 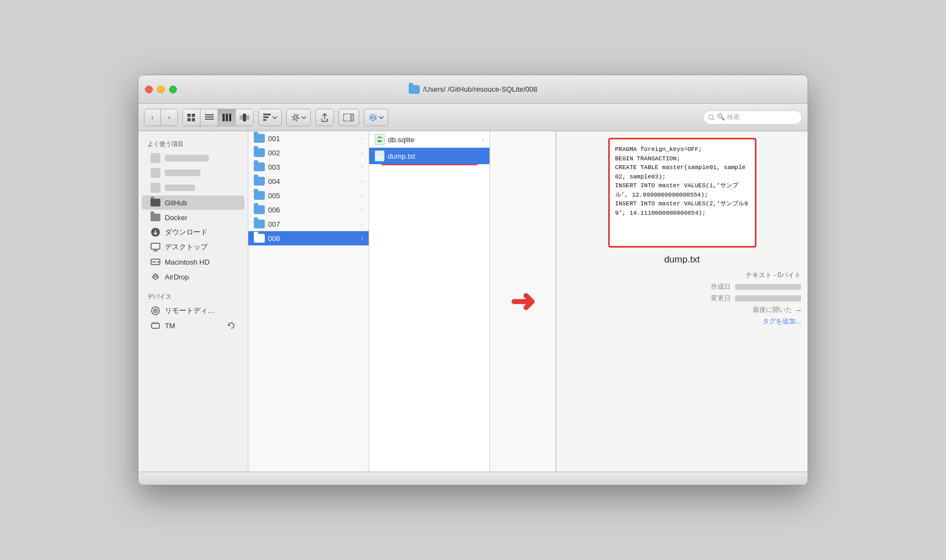 I want to click on close-button, so click(x=149, y=89).